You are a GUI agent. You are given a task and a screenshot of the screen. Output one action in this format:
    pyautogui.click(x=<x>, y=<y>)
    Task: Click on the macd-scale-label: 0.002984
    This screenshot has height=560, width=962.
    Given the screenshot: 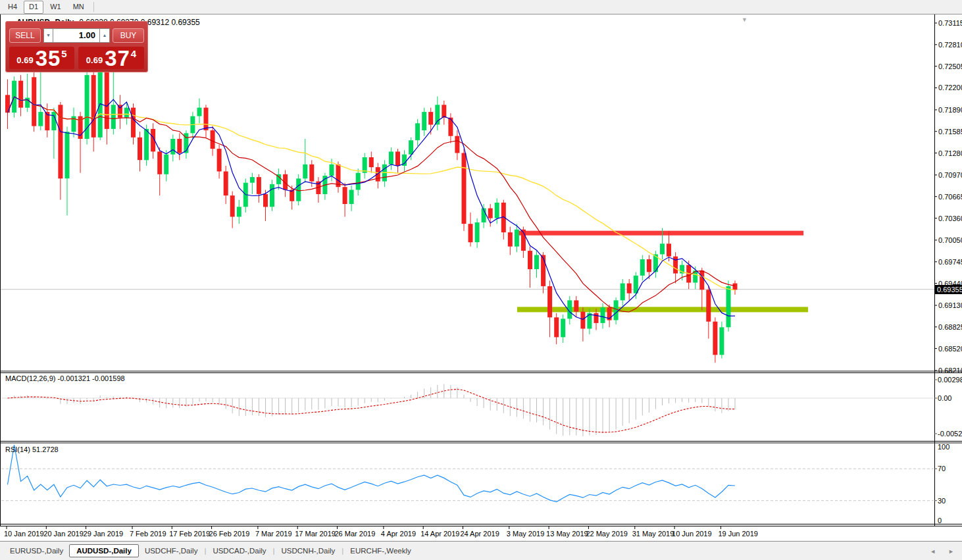 What is the action you would take?
    pyautogui.click(x=950, y=380)
    